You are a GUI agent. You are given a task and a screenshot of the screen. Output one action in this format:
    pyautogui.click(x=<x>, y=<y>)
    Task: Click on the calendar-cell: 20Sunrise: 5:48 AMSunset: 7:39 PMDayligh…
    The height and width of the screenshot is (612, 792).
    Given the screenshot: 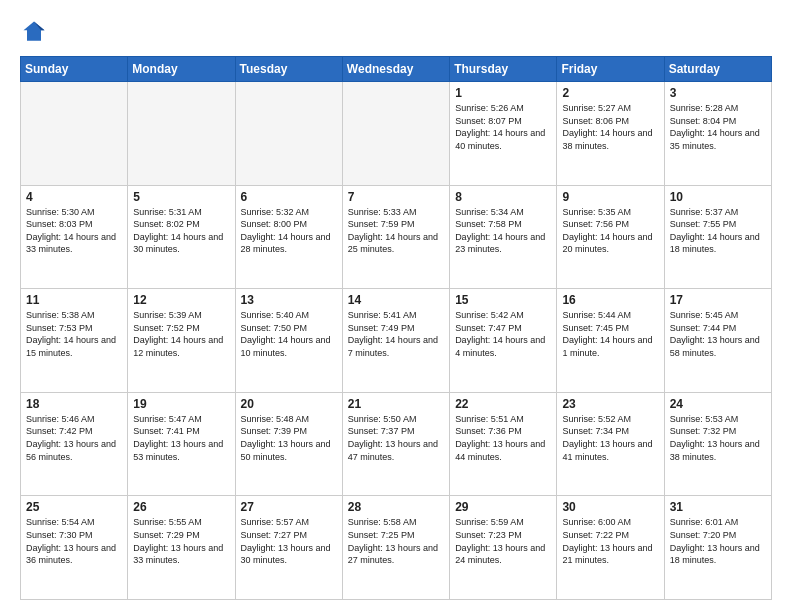 What is the action you would take?
    pyautogui.click(x=288, y=444)
    